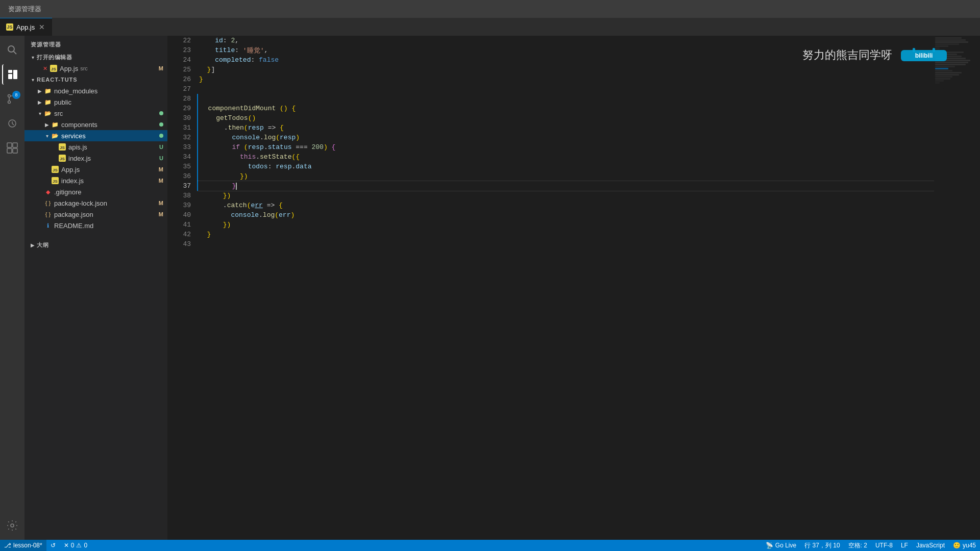 The image size is (980, 551). I want to click on outline-chevron: ▶, so click(33, 245).